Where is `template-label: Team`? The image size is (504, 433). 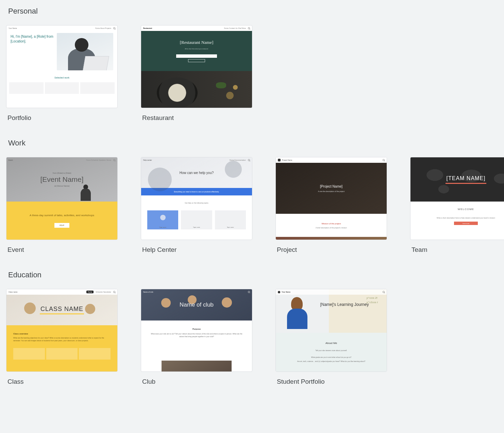
template-label: Team is located at coordinates (457, 250).